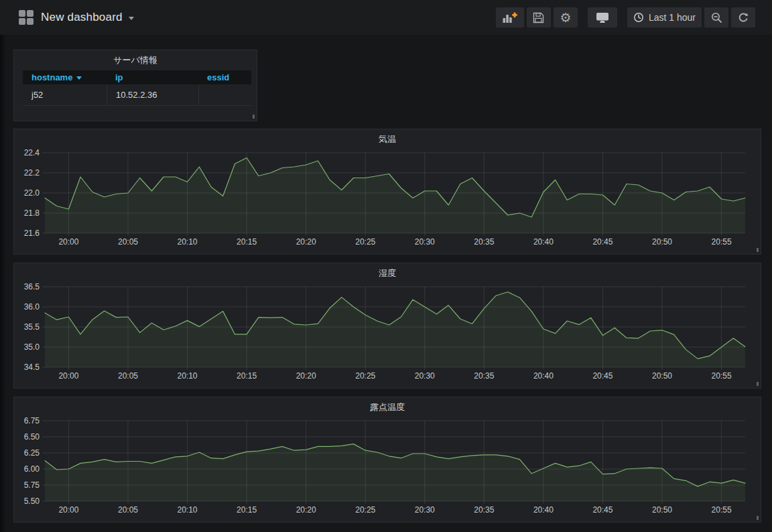  I want to click on refresh-icon, so click(743, 17).